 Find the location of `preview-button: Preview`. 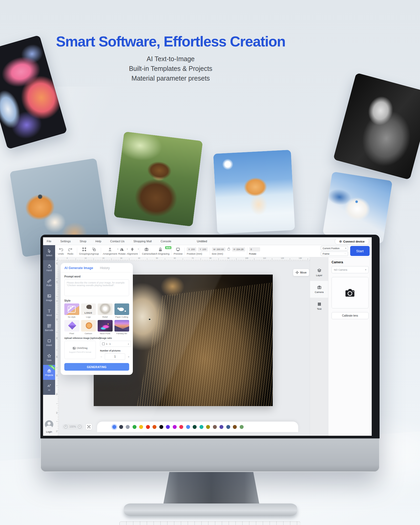

preview-button: Preview is located at coordinates (178, 251).